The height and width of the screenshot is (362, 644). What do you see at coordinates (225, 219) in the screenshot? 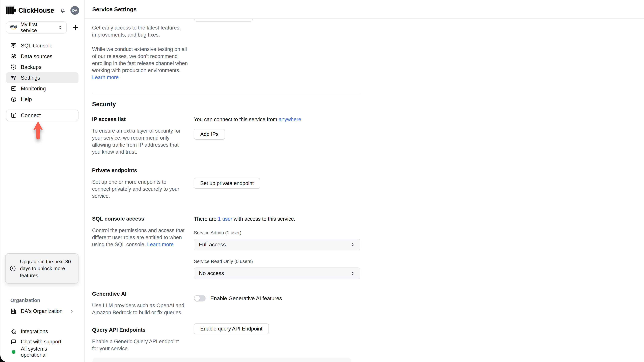
I see `one-user-link: 1 user` at bounding box center [225, 219].